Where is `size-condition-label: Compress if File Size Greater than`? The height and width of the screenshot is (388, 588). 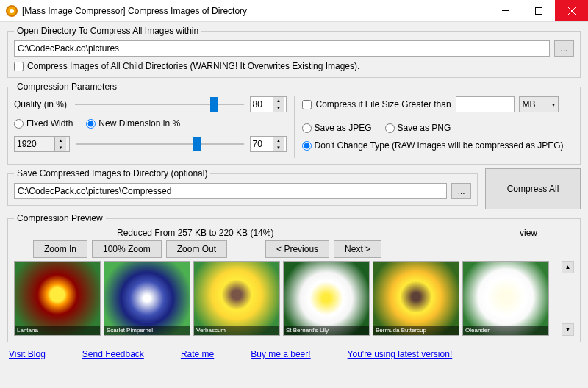 size-condition-label: Compress if File Size Greater than is located at coordinates (384, 104).